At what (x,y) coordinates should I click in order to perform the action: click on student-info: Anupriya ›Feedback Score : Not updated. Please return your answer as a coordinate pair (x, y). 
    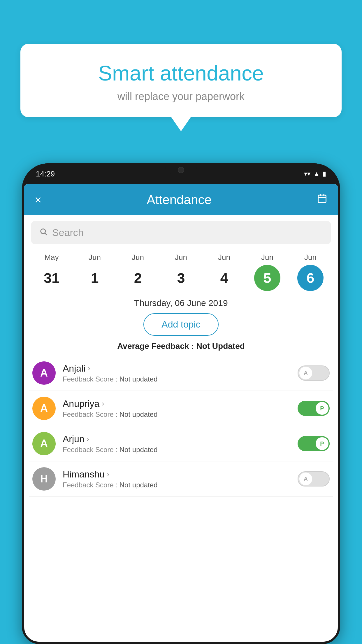
    Looking at the image, I should click on (180, 408).